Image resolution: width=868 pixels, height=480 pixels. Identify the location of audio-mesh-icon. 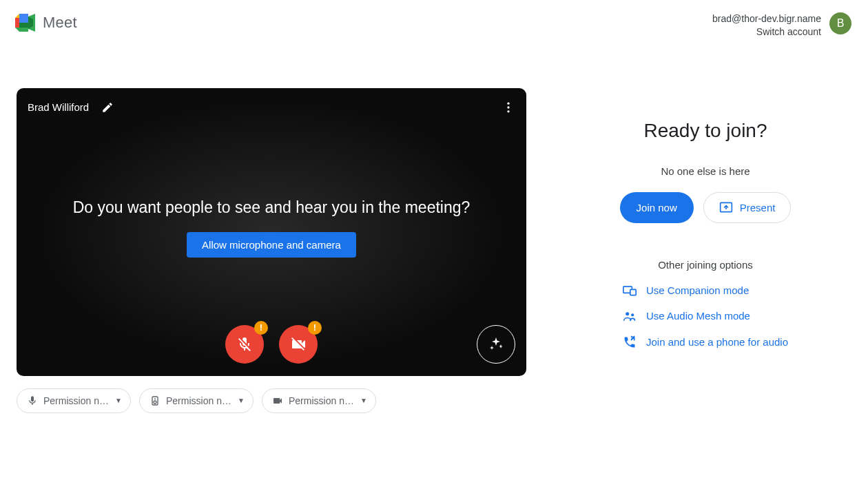
(630, 316).